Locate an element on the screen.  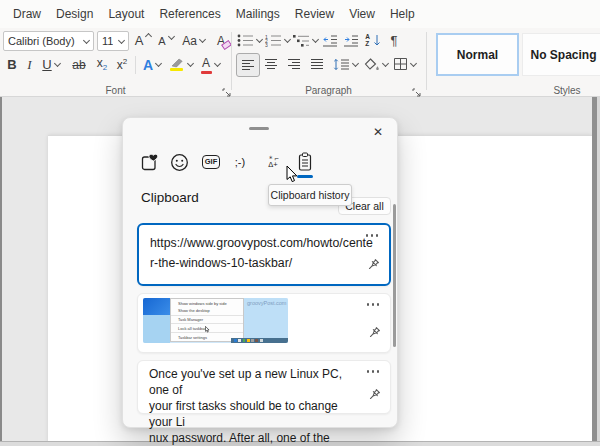
clipboard-section-title: Clipboard is located at coordinates (170, 198).